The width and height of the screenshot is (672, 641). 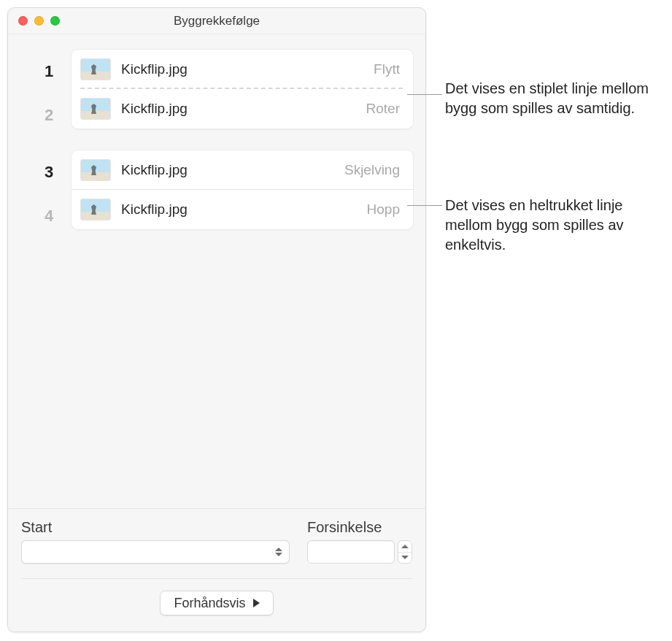 I want to click on play-icon, so click(x=257, y=603).